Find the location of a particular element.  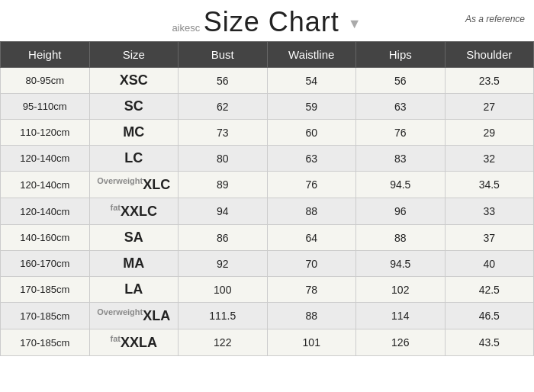

dropdown-icon: ▼ is located at coordinates (355, 24).